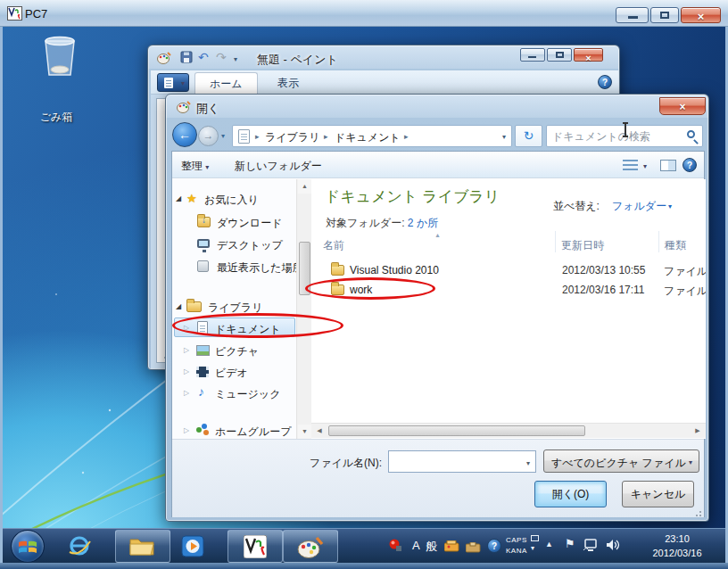  Describe the element at coordinates (258, 326) in the screenshot. I see `annotation-ellipse-documents` at that location.